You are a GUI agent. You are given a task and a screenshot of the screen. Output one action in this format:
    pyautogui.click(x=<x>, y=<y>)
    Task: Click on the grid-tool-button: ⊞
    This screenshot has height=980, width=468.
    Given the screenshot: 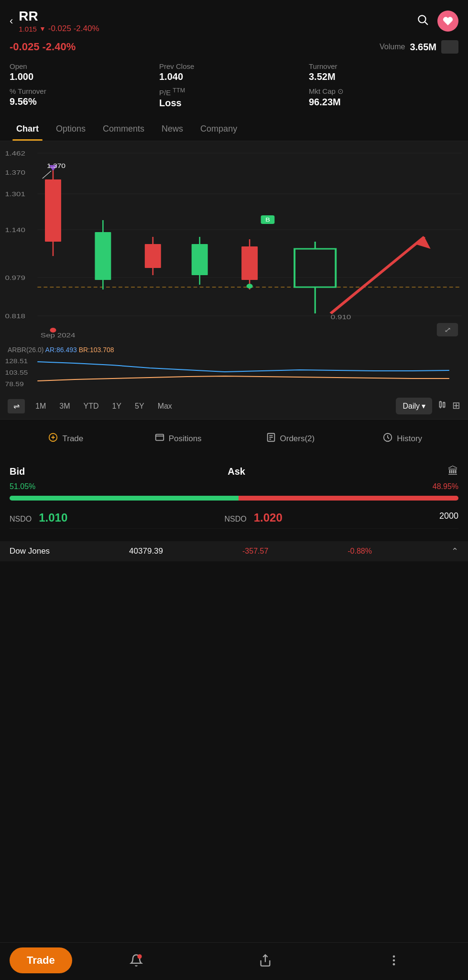 What is the action you would take?
    pyautogui.click(x=456, y=406)
    